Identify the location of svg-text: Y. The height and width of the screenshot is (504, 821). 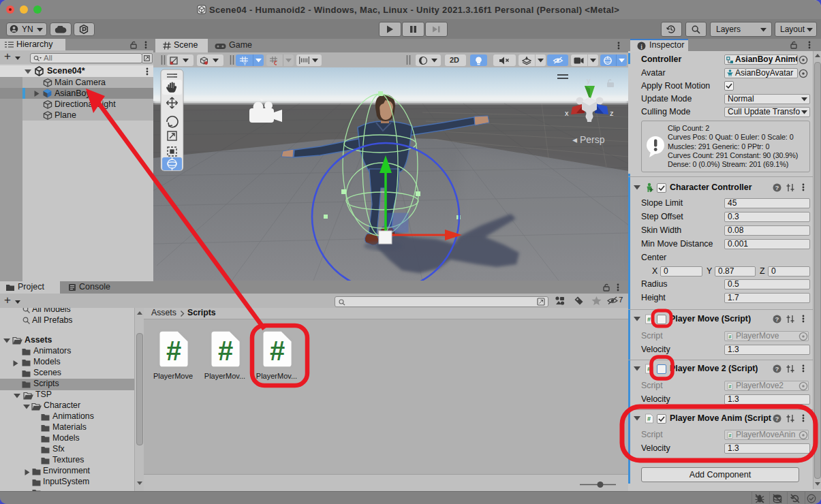
(245, 63).